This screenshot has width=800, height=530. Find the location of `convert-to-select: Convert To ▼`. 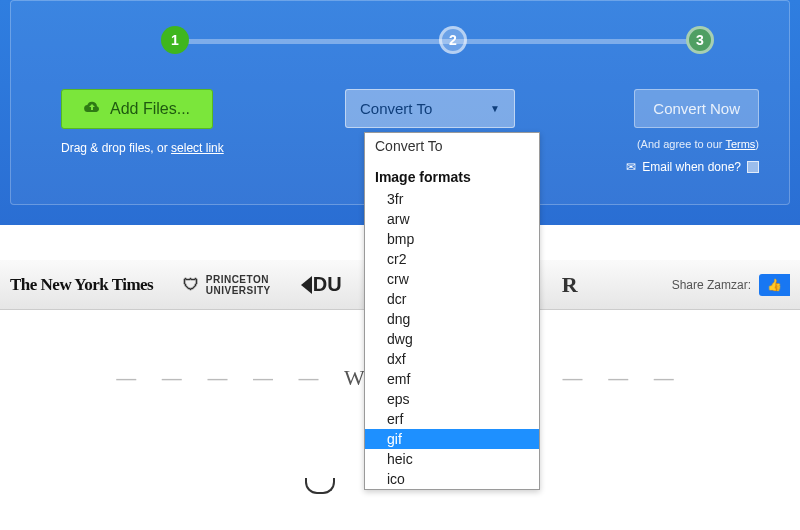

convert-to-select: Convert To ▼ is located at coordinates (430, 108).